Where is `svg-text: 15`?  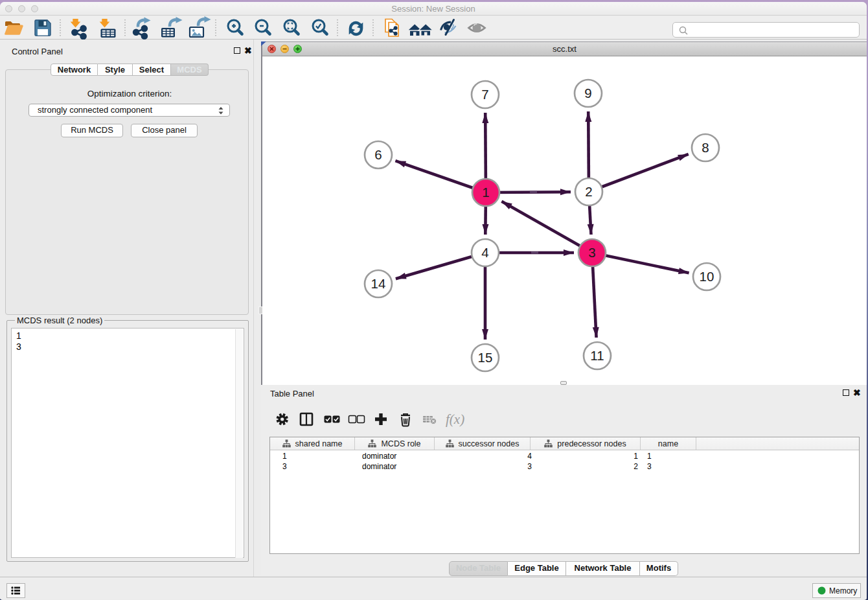 svg-text: 15 is located at coordinates (486, 358).